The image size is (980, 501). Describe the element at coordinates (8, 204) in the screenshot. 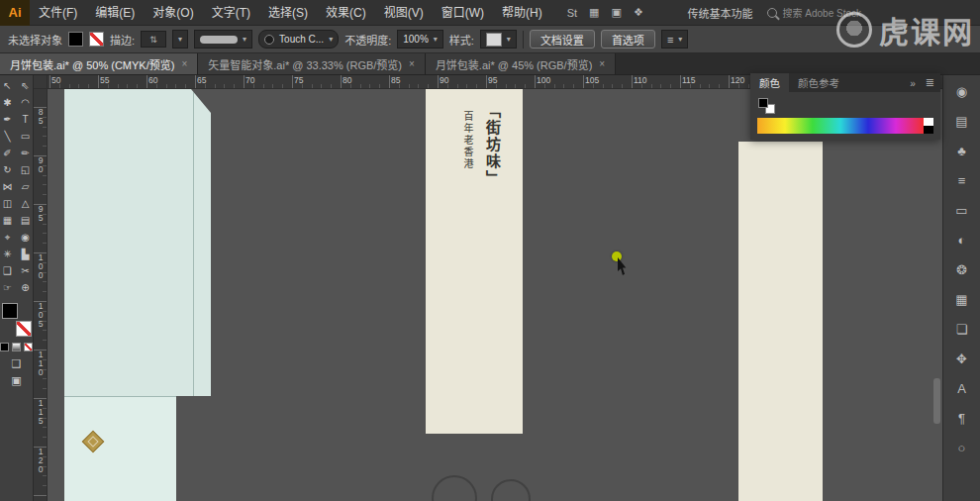

I see `shape-builder-tool: ◫` at that location.